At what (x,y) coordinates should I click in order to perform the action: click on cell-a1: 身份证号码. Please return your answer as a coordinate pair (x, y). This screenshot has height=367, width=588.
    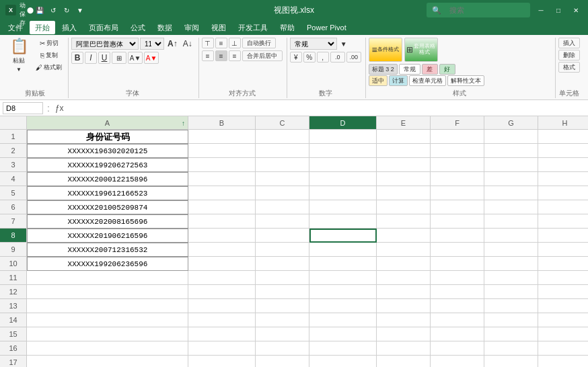
    Looking at the image, I should click on (108, 137).